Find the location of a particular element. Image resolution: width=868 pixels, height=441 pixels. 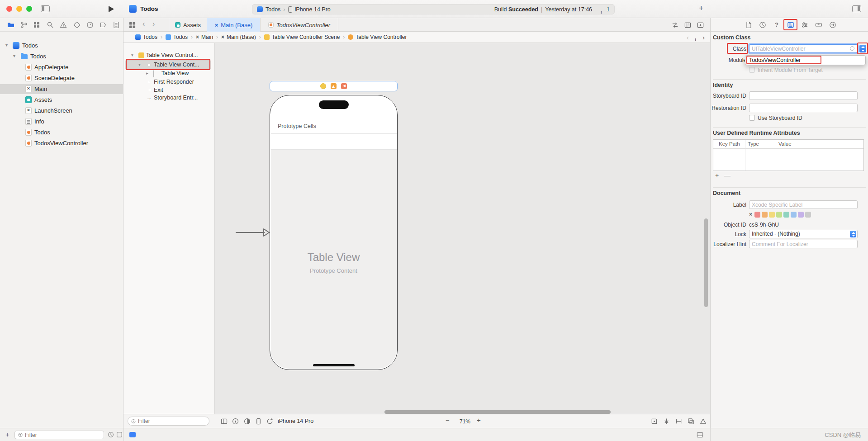

source-control-status-icon is located at coordinates (119, 435).